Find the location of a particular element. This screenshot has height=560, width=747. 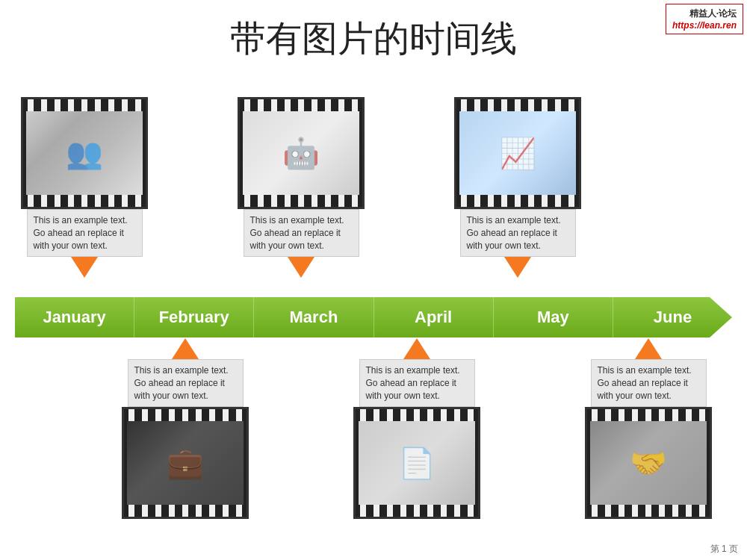

arrow-up-february is located at coordinates (185, 349).